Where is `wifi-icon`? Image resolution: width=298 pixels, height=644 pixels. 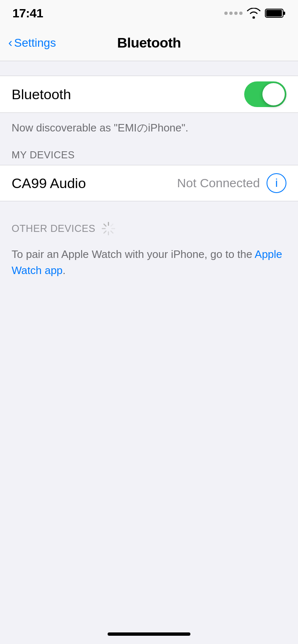
wifi-icon is located at coordinates (254, 13).